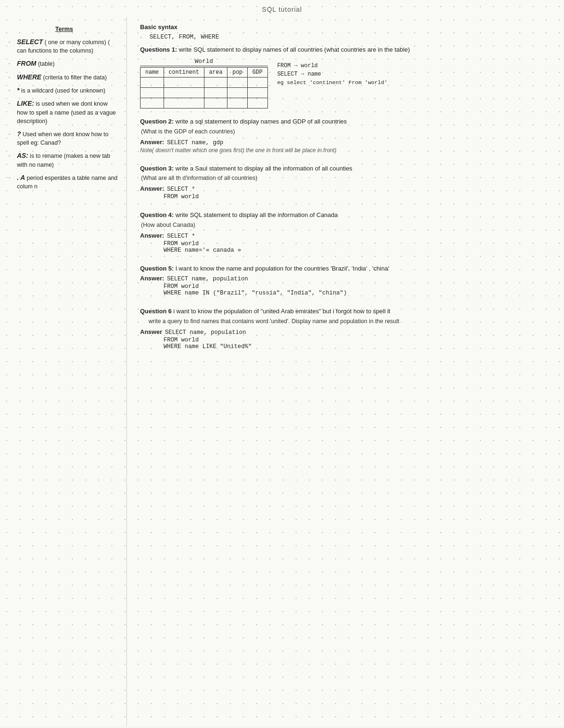  I want to click on answer-6-line3: WHERE name LIKE "United%", so click(346, 347).